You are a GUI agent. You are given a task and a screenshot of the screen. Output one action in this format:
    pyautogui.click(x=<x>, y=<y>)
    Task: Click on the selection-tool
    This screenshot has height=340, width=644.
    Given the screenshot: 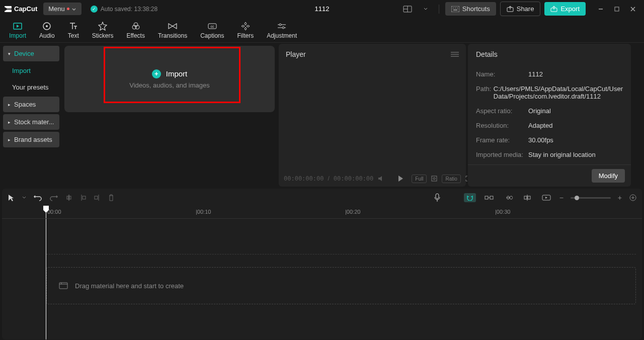 What is the action you would take?
    pyautogui.click(x=11, y=198)
    